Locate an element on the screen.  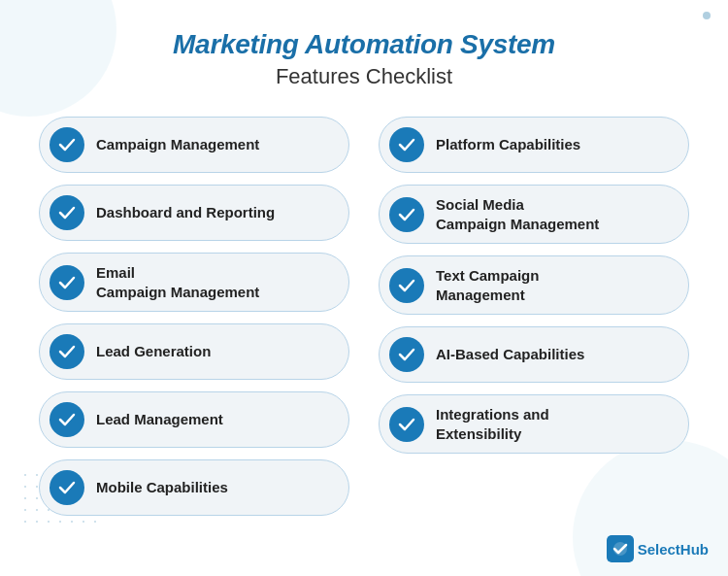
selecthub-icon is located at coordinates (620, 549).